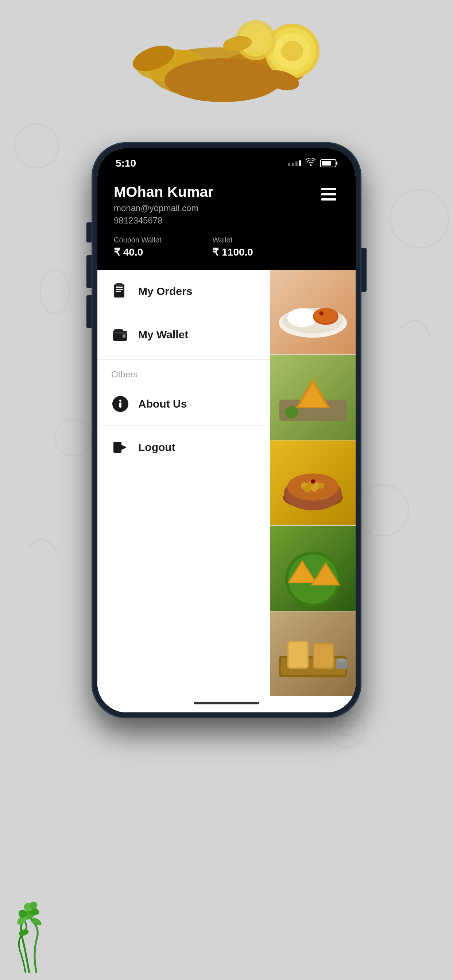 This screenshot has height=980, width=453. Describe the element at coordinates (137, 240) in the screenshot. I see `coupon-label: Coupon Wallet` at that location.